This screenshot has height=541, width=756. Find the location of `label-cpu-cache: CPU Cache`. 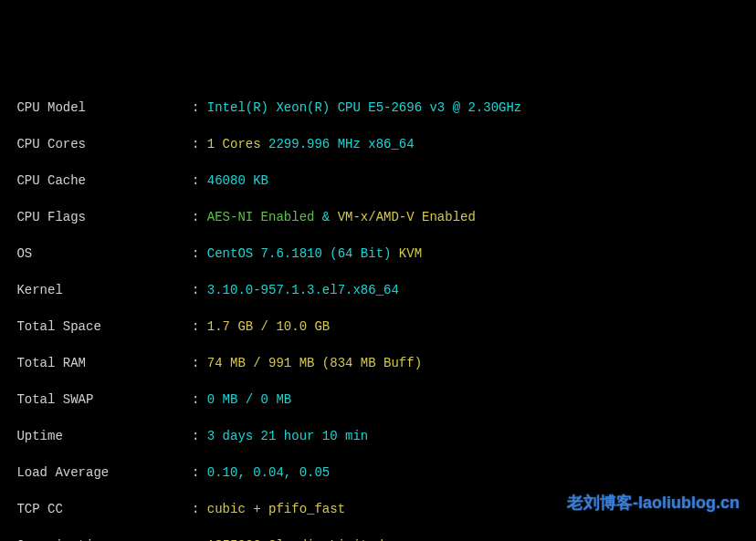

label-cpu-cache: CPU Cache is located at coordinates (100, 181).